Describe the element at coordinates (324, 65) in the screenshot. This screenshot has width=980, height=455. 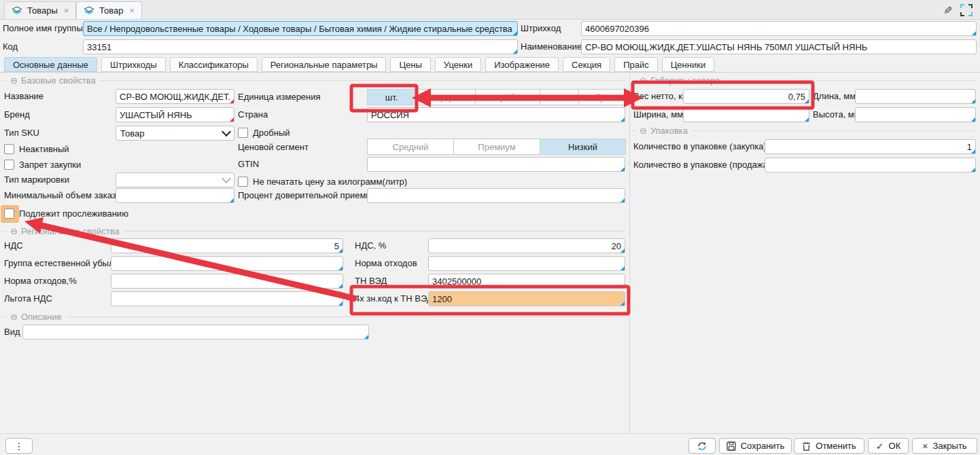
I see `tab-regional-params: Региональные параметры` at that location.